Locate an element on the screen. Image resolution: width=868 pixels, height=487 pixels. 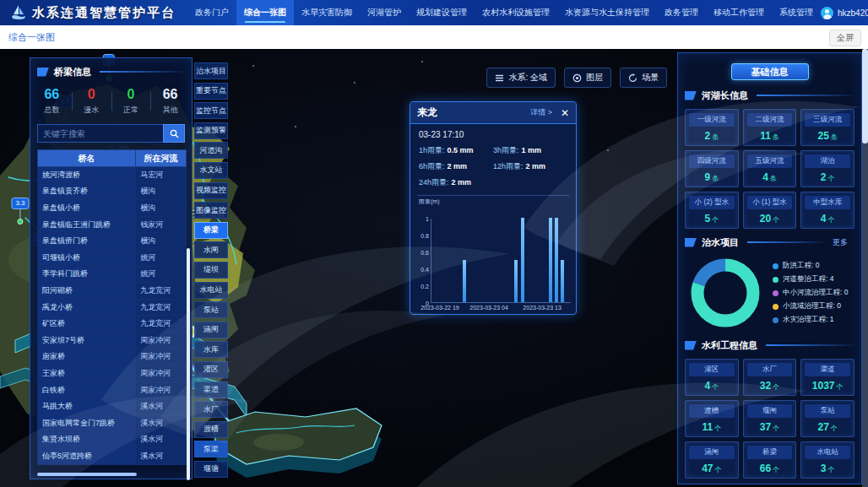
stat-value: 66 is located at coordinates (171, 95).